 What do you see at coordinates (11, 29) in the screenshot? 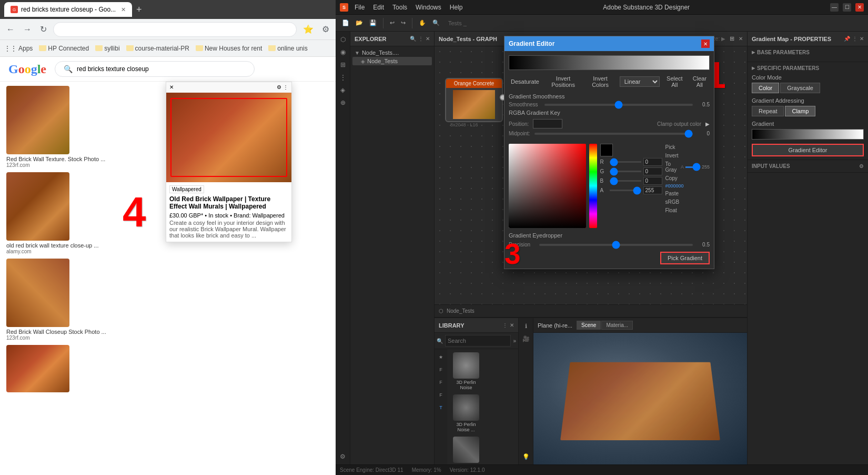
I see `back-btn: ←` at bounding box center [11, 29].